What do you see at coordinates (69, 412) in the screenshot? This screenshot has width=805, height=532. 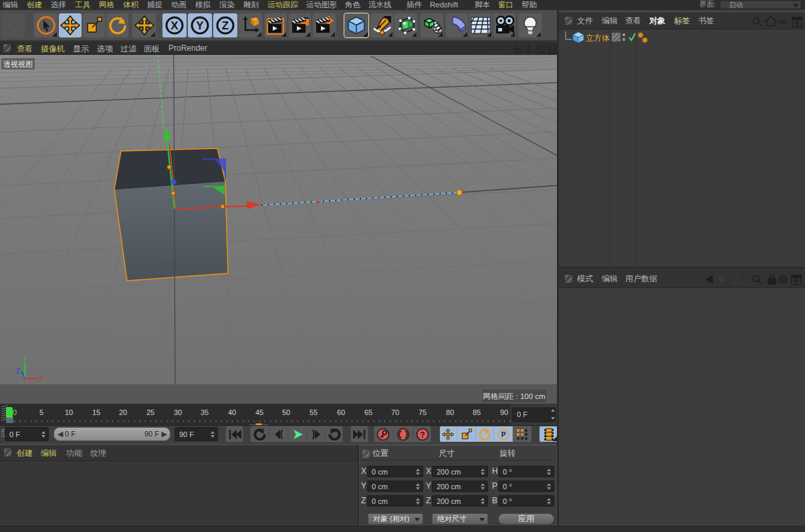 I see `svg-text: 10` at bounding box center [69, 412].